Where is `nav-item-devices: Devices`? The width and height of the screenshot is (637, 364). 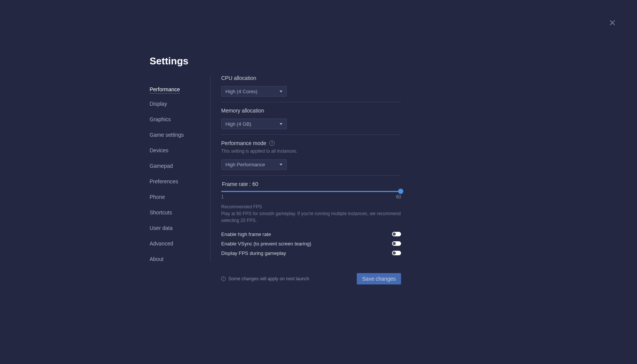 nav-item-devices: Devices is located at coordinates (159, 150).